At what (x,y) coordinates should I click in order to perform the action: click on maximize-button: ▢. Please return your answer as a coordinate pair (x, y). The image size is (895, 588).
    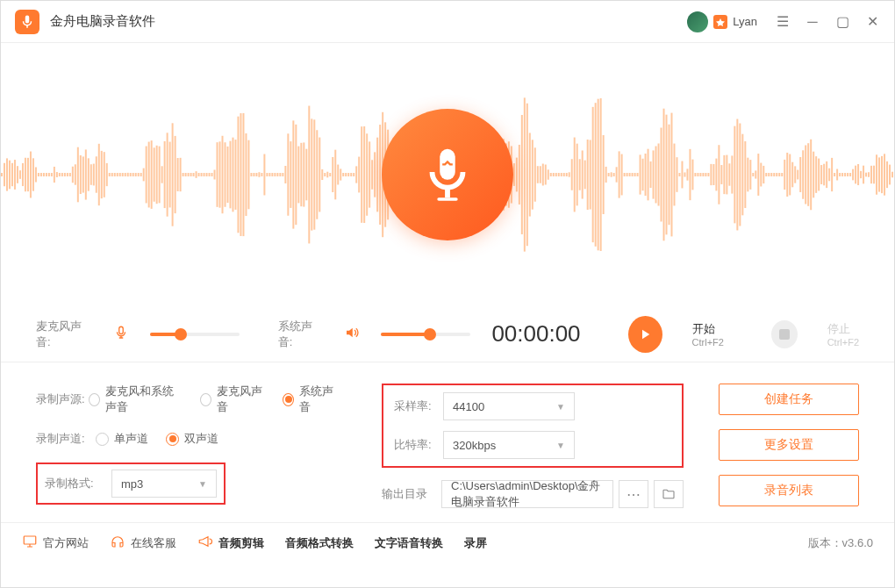
    Looking at the image, I should click on (842, 22).